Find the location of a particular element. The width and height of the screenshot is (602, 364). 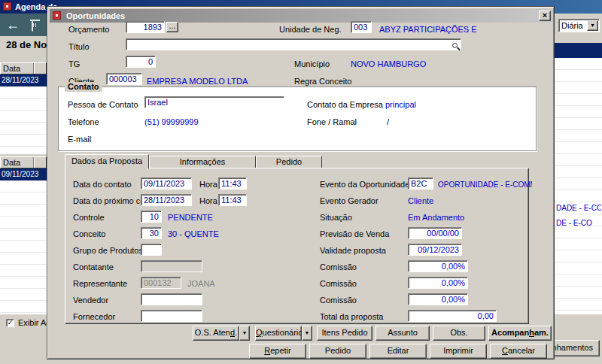

hora-contato-input: 11:43 is located at coordinates (233, 184).